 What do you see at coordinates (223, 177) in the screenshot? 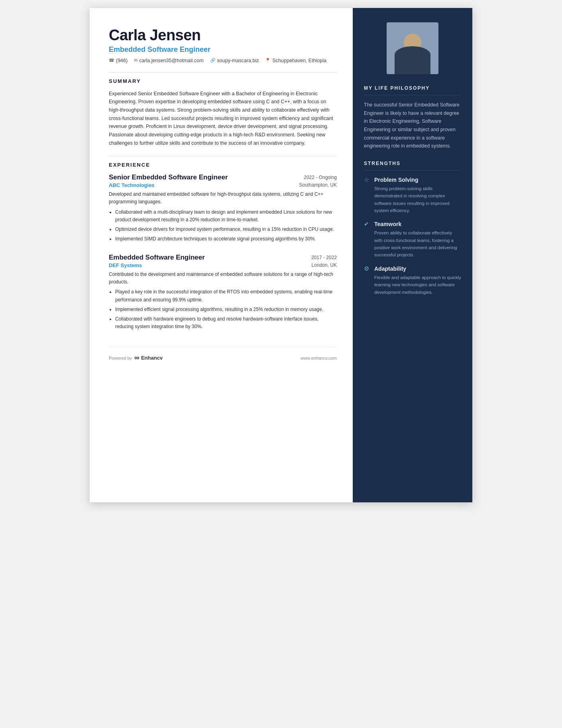
I see `exp-header-1: Senior Embedded Software Engineer 2022 -…` at bounding box center [223, 177].